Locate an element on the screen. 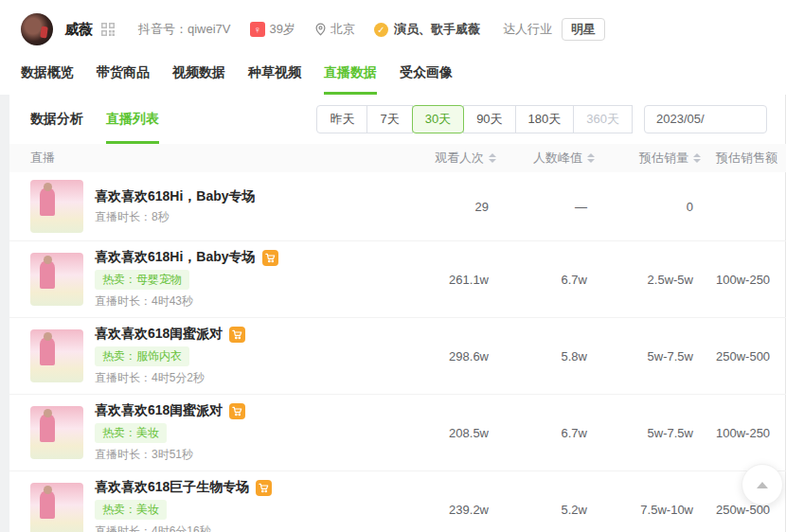 This screenshot has width=786, height=532. views-value: 261.1w is located at coordinates (451, 280).